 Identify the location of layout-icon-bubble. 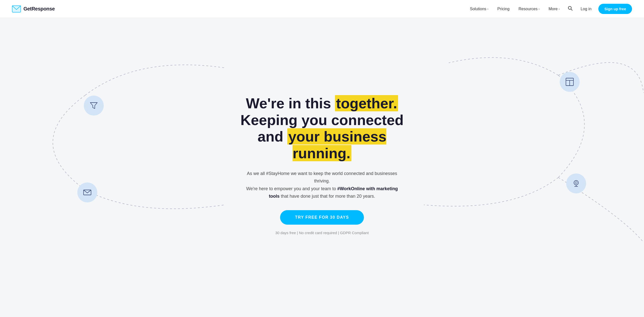
(570, 82).